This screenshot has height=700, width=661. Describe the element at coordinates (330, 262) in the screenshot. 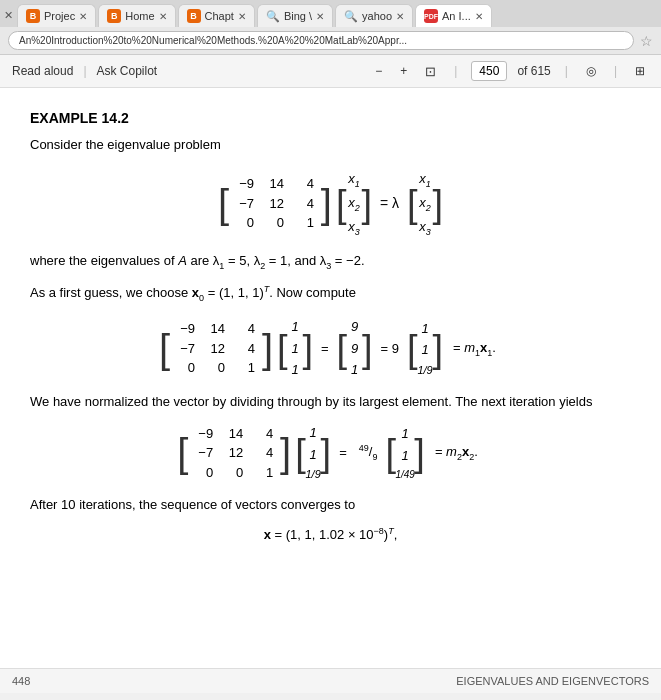

I see `eigenvalues-text: where the eigenvalues of A are λ1 = 5, λ…` at that location.